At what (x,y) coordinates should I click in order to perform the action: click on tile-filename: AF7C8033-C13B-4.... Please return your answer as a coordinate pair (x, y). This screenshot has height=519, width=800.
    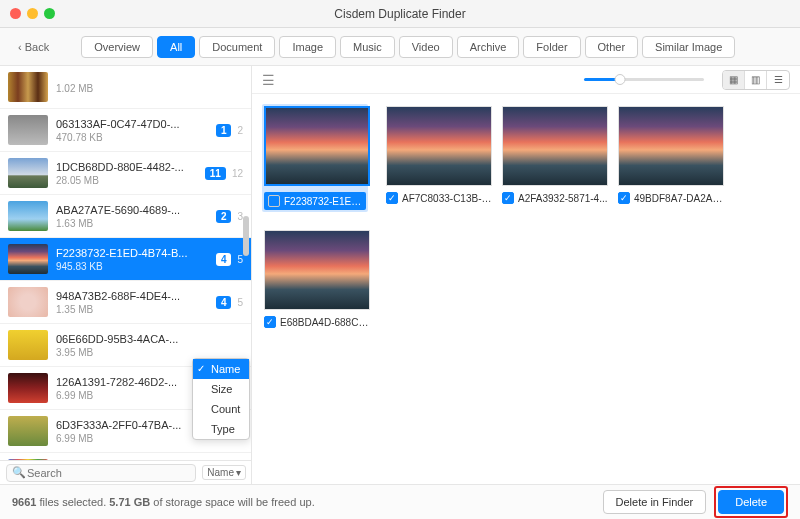
    Looking at the image, I should click on (447, 198).